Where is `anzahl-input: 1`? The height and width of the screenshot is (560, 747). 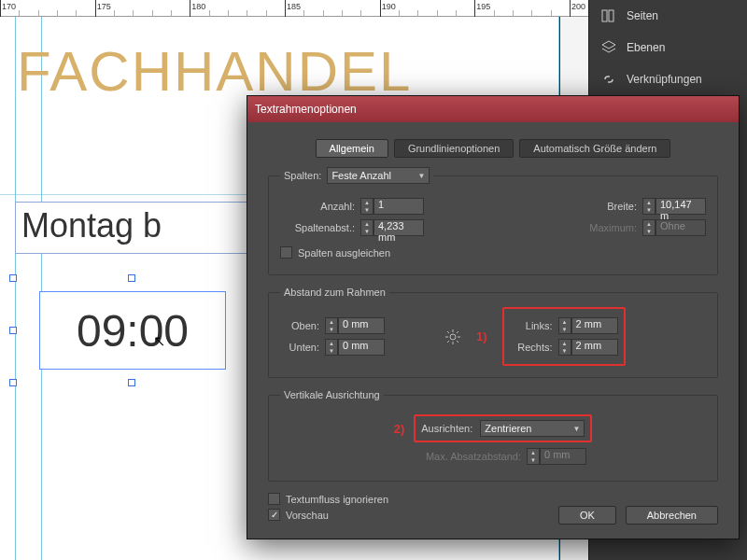 anzahl-input: 1 is located at coordinates (399, 206).